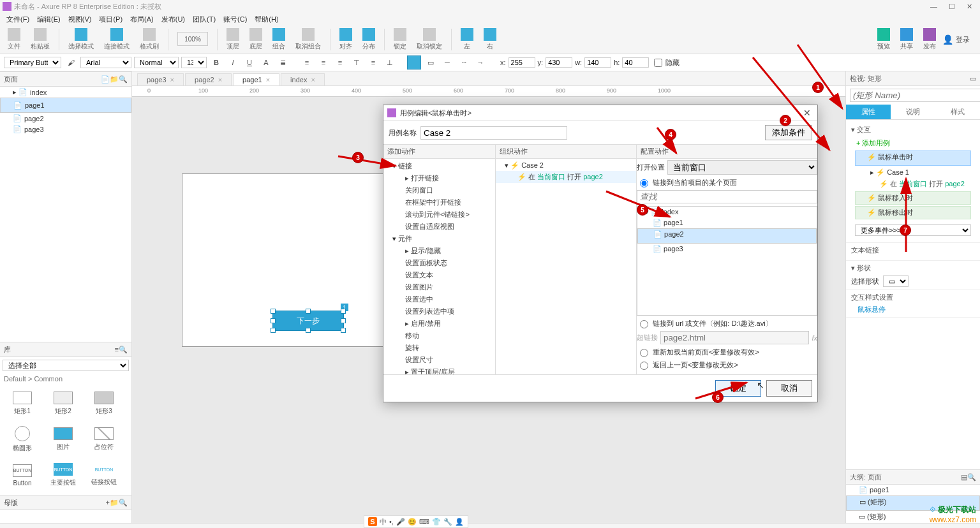 The image size is (980, 528). I want to click on action-set-list: 设置列表选中项, so click(439, 311).